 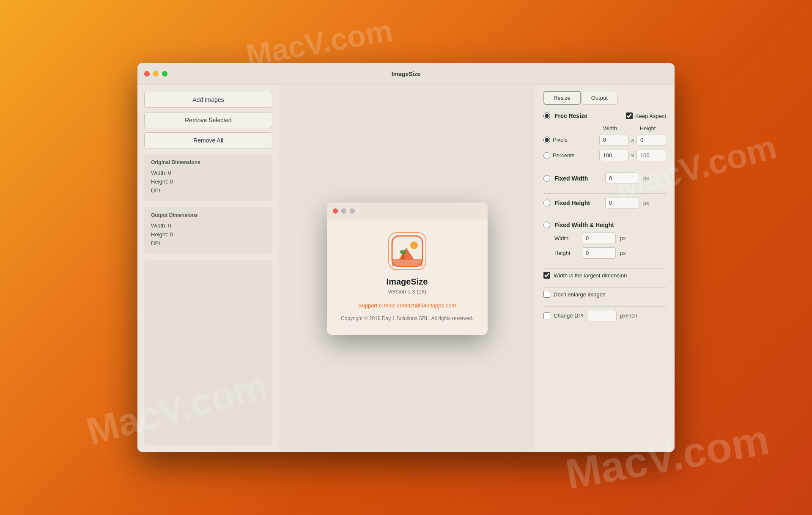 I want to click on fwh-height-input, so click(x=599, y=253).